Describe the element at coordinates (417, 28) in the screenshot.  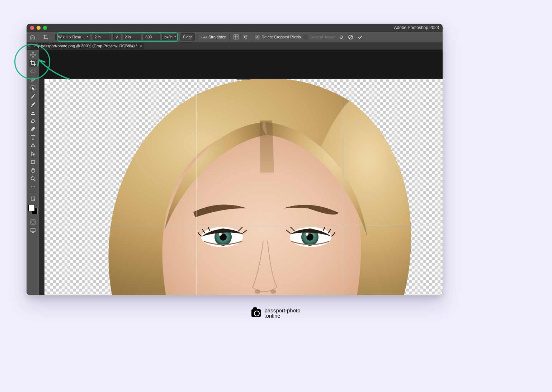
I see `app-title: Adobe Photoshop 2023` at that location.